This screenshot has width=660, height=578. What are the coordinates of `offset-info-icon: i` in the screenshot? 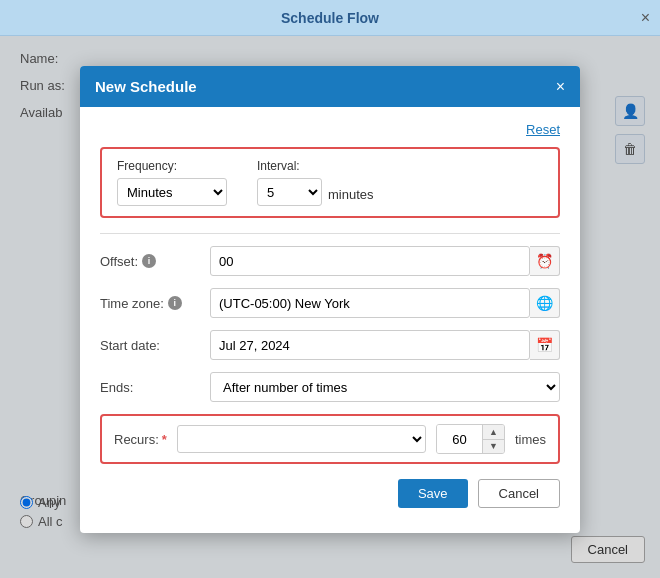 It's located at (149, 261).